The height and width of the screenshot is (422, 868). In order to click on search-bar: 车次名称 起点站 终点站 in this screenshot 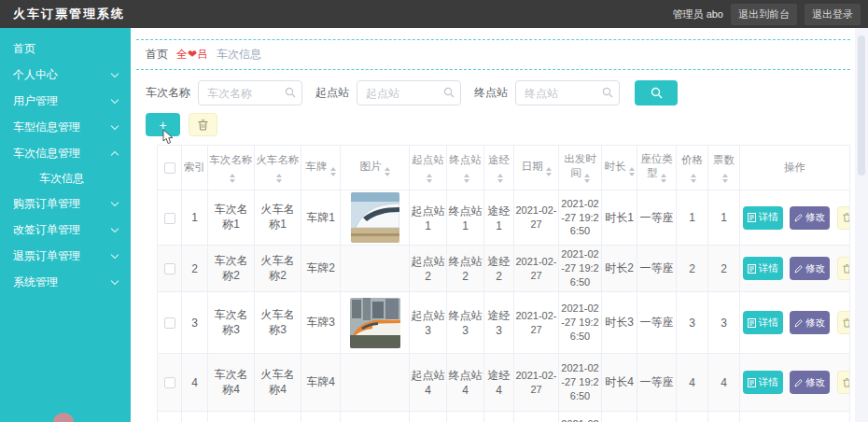, I will do `click(500, 93)`.